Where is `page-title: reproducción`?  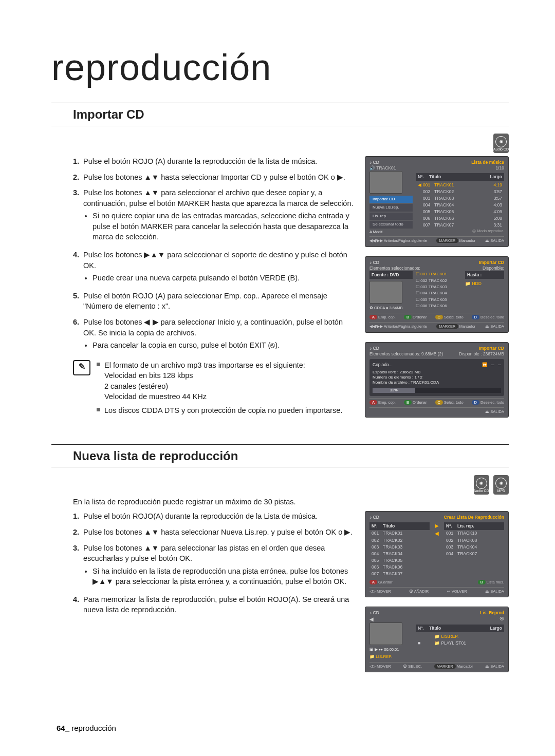 page-title: reproducción is located at coordinates (280, 67).